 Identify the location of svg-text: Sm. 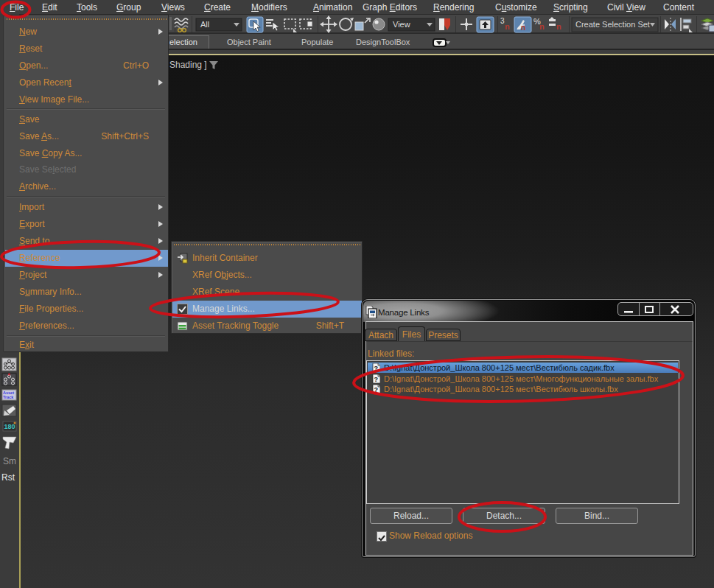
(10, 461).